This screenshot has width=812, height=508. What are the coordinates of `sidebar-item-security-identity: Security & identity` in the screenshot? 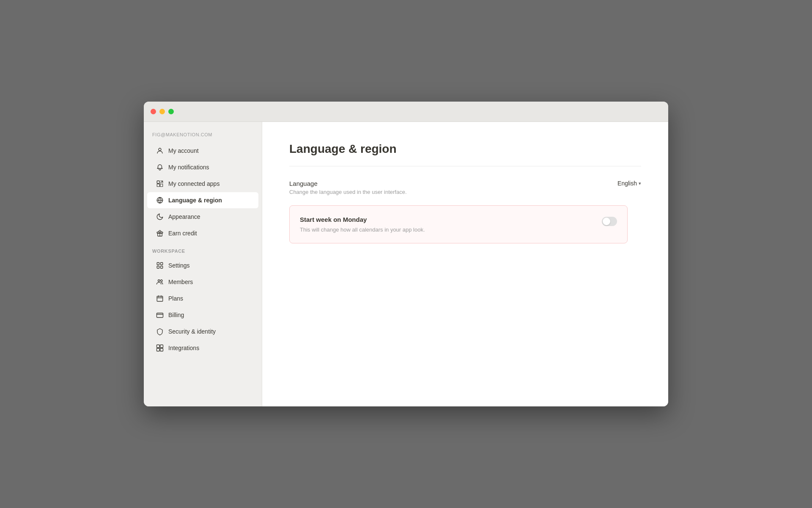 It's located at (203, 331).